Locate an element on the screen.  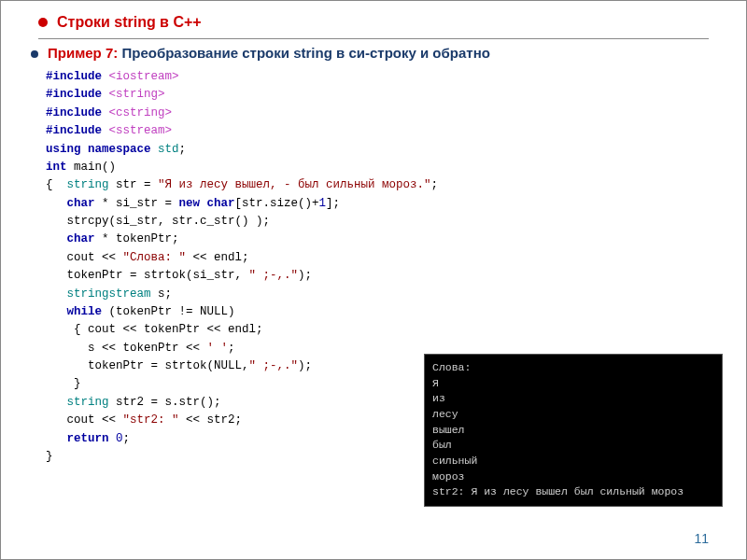
code-token: ' ' is located at coordinates (218, 348).